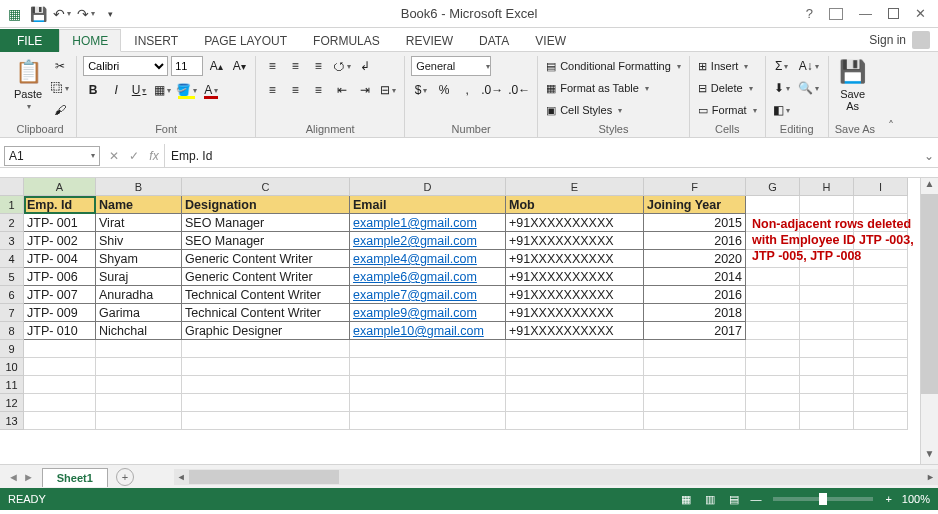 The image size is (938, 514). I want to click on formula-input: Emp. Id, so click(542, 156).